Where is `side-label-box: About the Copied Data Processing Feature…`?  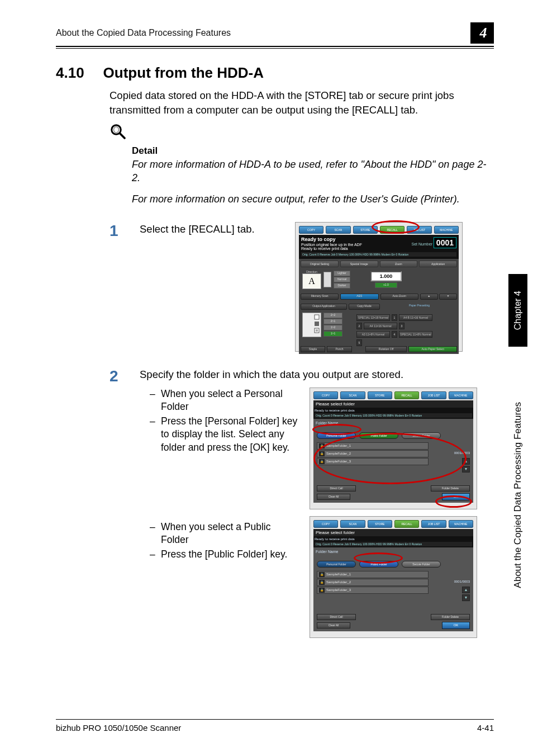 side-label-box: About the Copied Data Processing Feature… is located at coordinates (518, 495).